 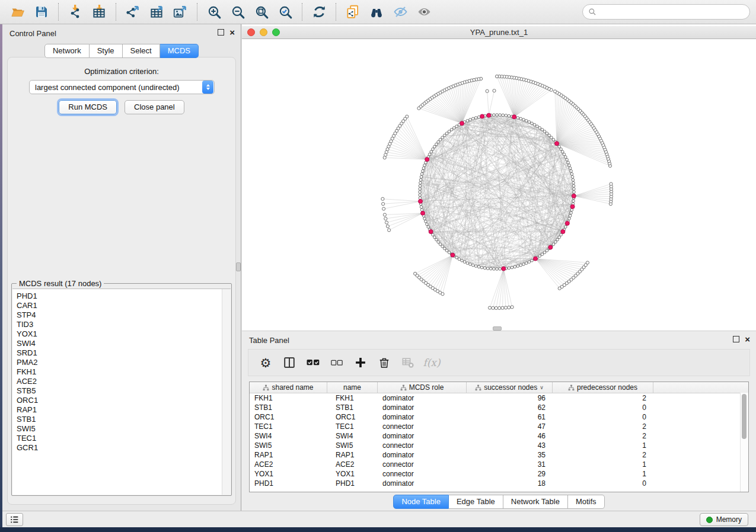 I want to click on close-table-panel-icon: ×, so click(x=747, y=339).